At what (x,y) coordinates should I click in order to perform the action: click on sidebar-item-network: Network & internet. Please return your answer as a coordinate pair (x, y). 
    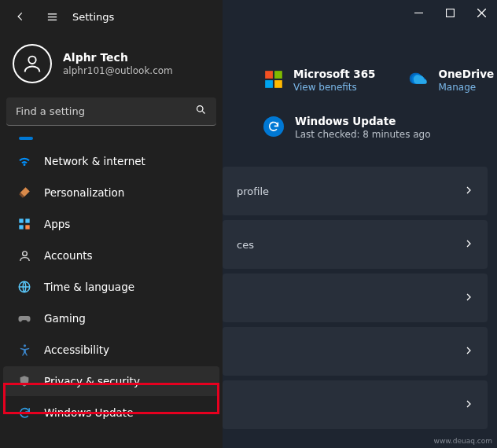
    Looking at the image, I should click on (112, 161).